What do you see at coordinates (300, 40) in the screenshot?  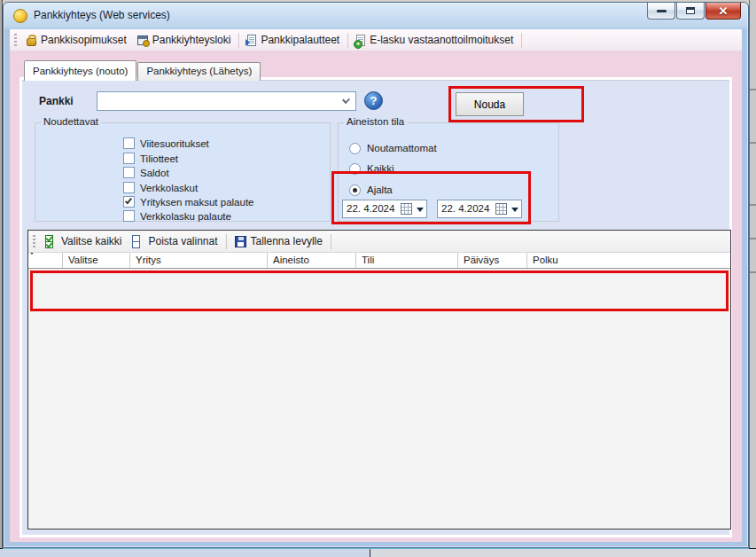 I see `toolbar-item-label: Pankkipalautteet` at bounding box center [300, 40].